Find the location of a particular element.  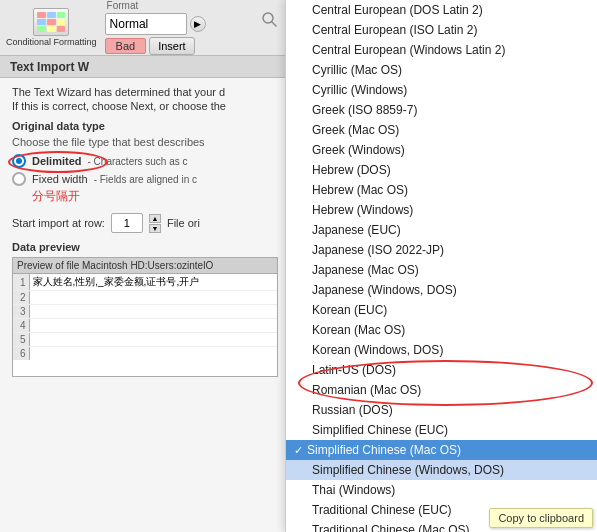

wizard-desc-line2: If this is correct, choose Next, or choo… is located at coordinates (145, 106).